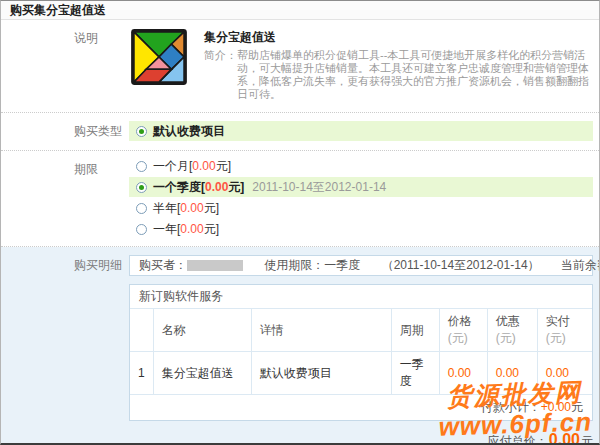  I want to click on app-description: 简介：帮助店铺爆单的积分促销工具--本工具可便捷地开展多样化的积分营销活动，可大…, so click(398, 75).